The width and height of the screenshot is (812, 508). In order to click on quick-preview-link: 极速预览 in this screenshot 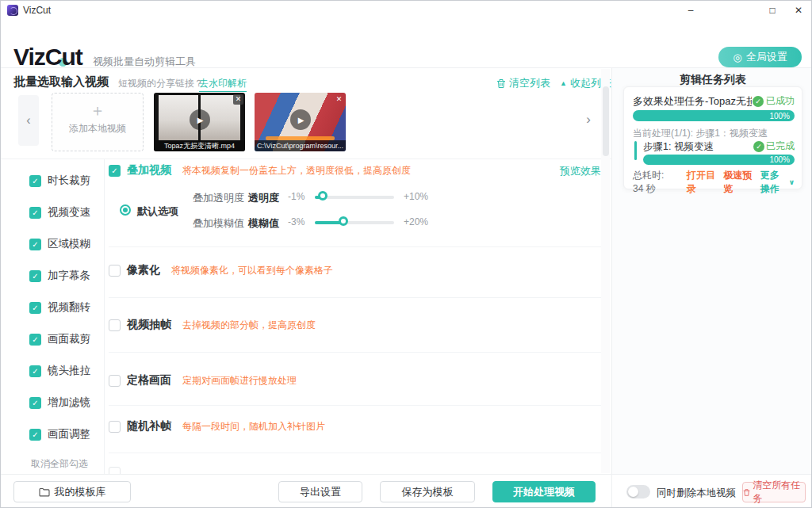, I will do `click(737, 182)`.